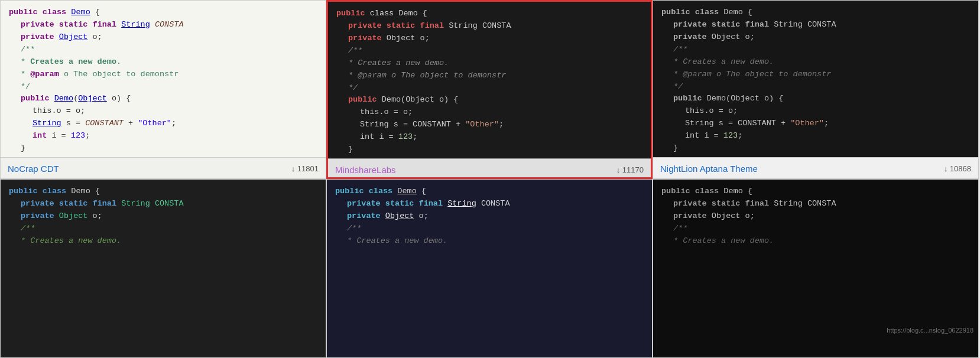 The width and height of the screenshot is (980, 358). What do you see at coordinates (489, 258) in the screenshot?
I see `code-preview-dark5: public class Demo { private static final…` at bounding box center [489, 258].